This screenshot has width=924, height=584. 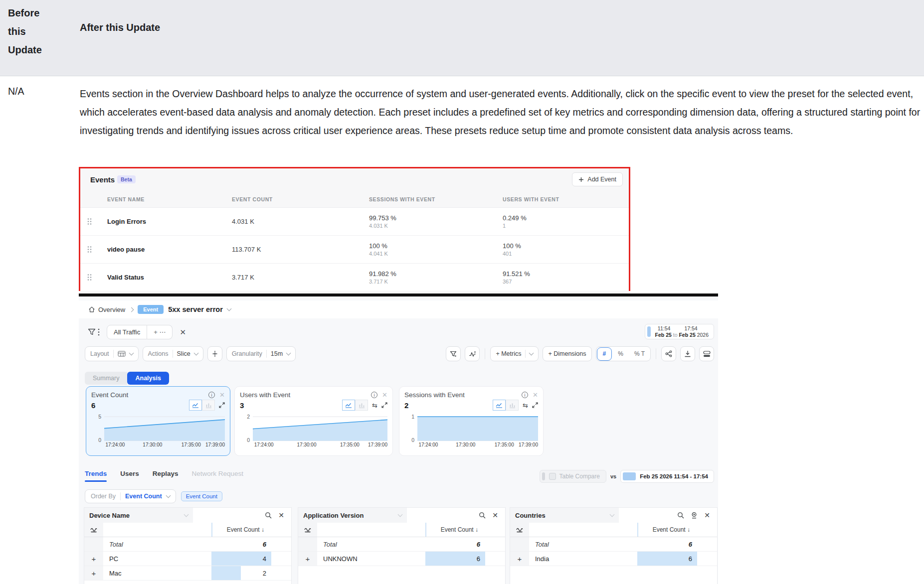 What do you see at coordinates (130, 476) in the screenshot?
I see `tab-users: Users` at bounding box center [130, 476].